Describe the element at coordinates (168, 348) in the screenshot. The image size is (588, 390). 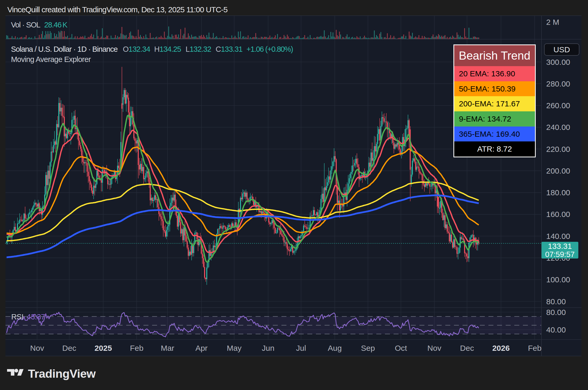
I see `svg-text: Mar` at that location.